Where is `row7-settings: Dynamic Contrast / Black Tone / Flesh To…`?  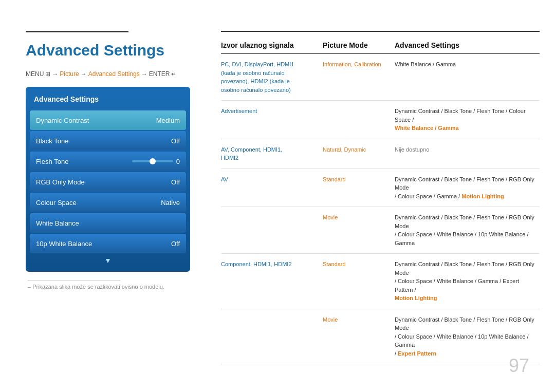
row7-settings: Dynamic Contrast / Black Tone / Flesh To… is located at coordinates (465, 337).